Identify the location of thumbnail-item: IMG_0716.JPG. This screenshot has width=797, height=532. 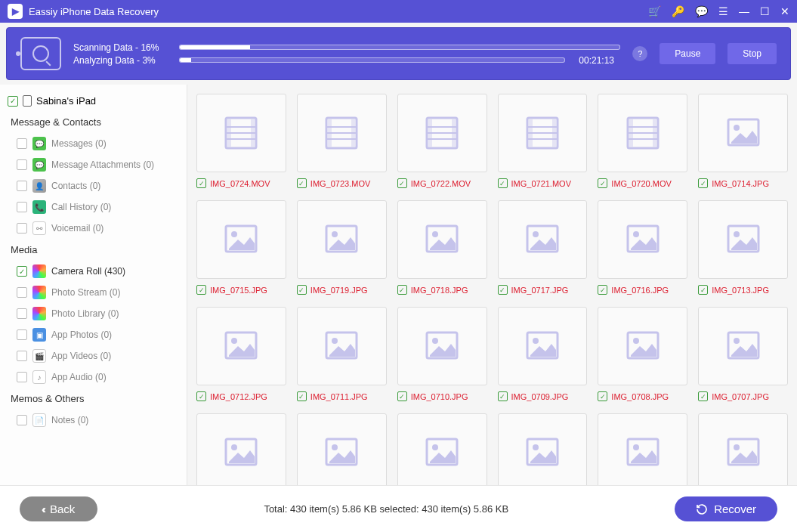
(642, 248).